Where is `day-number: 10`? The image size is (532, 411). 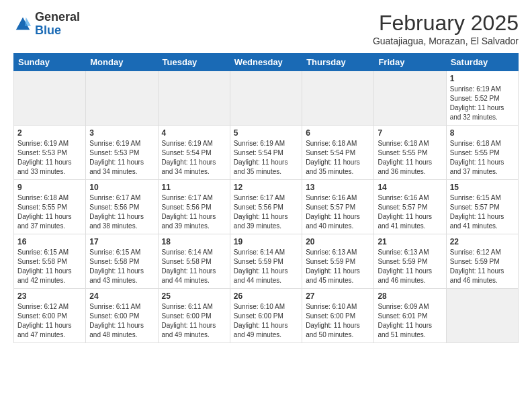 day-number: 10 is located at coordinates (122, 187).